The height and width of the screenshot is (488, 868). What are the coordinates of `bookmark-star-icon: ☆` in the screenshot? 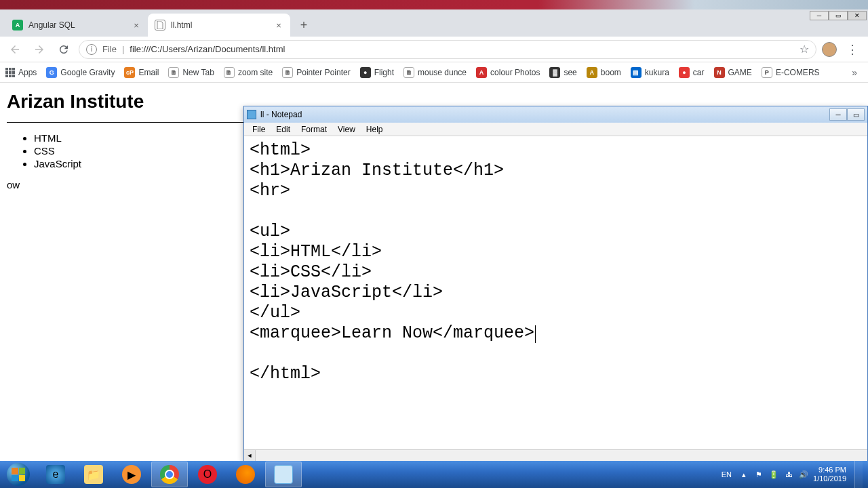 It's located at (804, 49).